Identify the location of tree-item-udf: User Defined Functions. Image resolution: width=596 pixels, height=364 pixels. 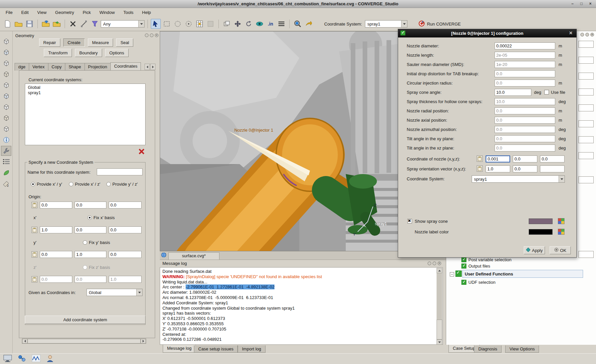
(523, 274).